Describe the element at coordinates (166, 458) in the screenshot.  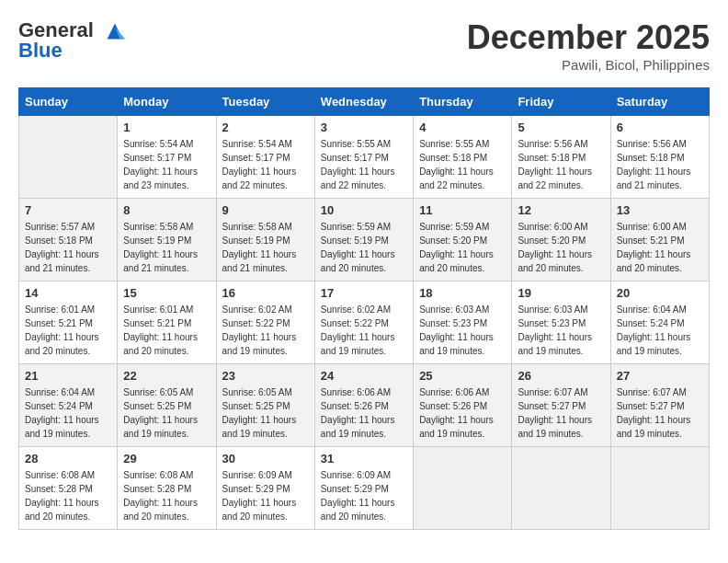
I see `day-number: 29` at that location.